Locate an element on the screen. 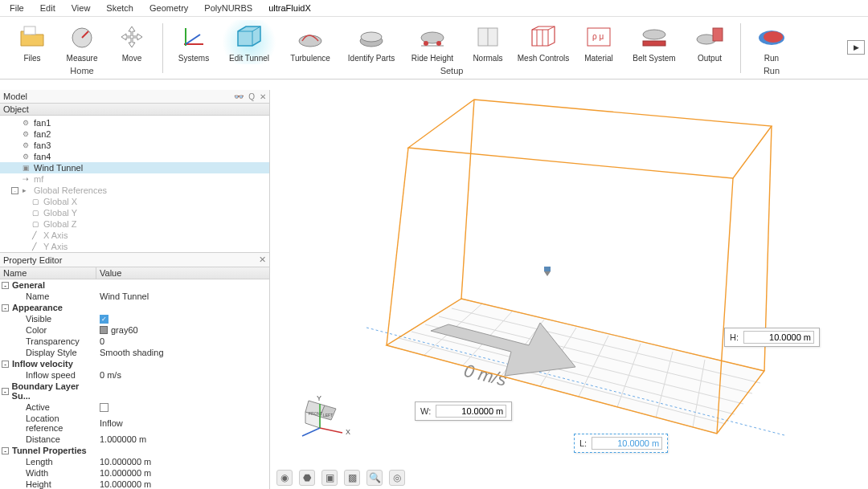 This screenshot has width=868, height=489. viewport-toolbar: ◉ ⬣ ▣ ▩ 🔍 ◎ is located at coordinates (341, 478).